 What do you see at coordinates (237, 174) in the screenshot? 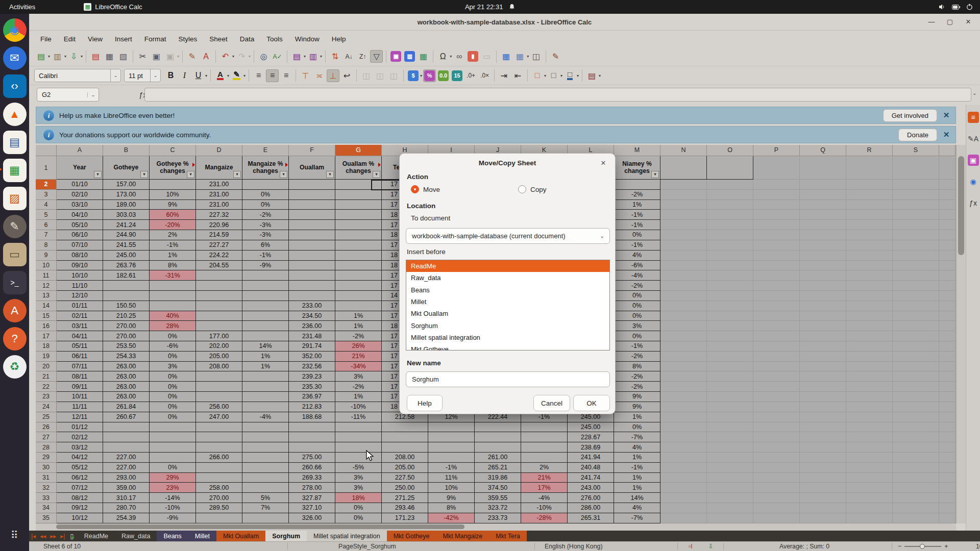
I see `autofilter-button-D: ▾` at bounding box center [237, 174].